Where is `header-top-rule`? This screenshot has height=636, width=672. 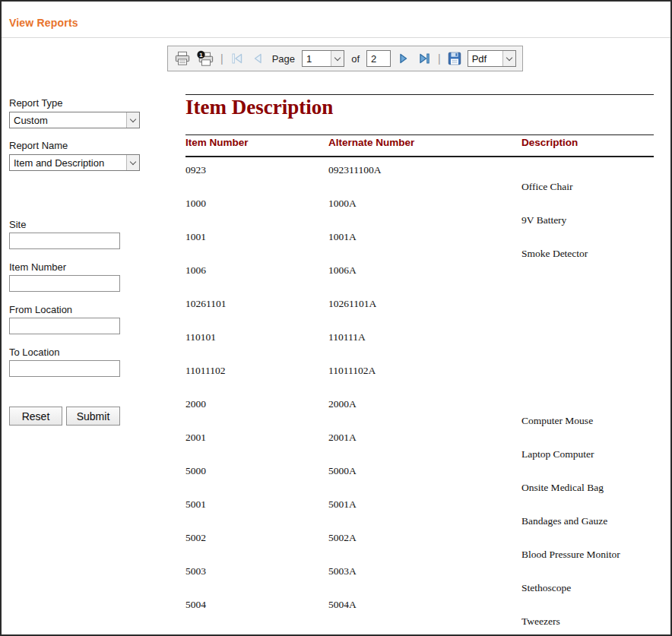
header-top-rule is located at coordinates (420, 135).